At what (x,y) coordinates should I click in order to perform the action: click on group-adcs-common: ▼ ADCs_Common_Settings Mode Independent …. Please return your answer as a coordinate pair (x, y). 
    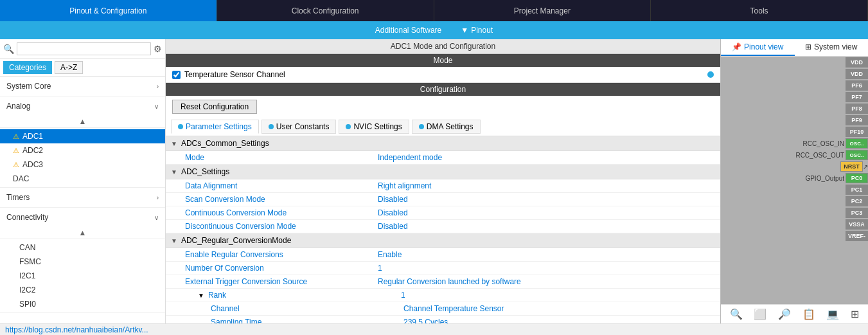
    Looking at the image, I should click on (443, 150).